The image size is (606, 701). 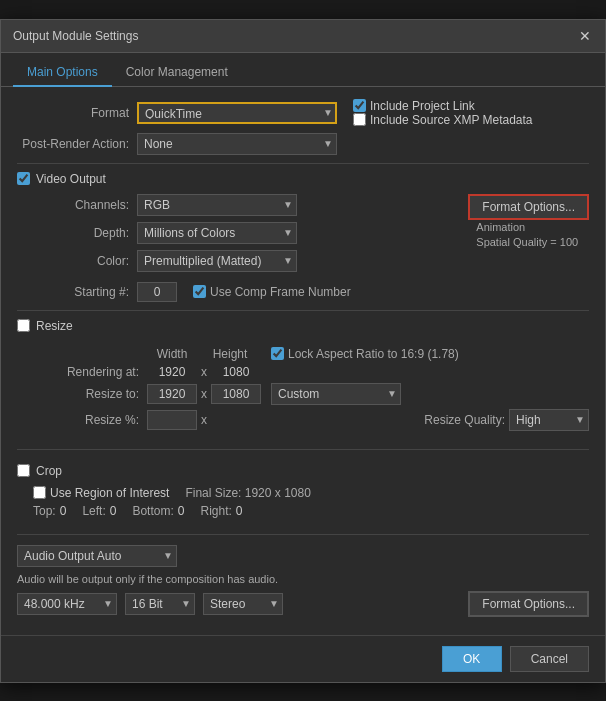 I want to click on animation-label: Animation, so click(x=527, y=228).